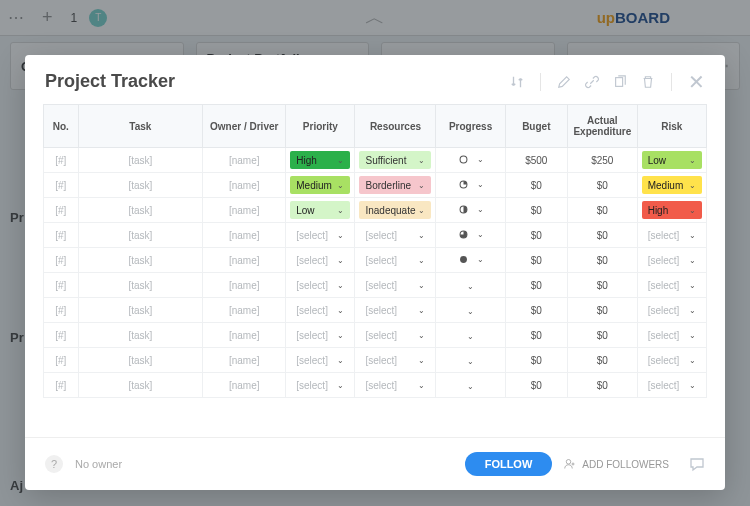 This screenshot has height=506, width=750. What do you see at coordinates (320, 186) in the screenshot?
I see `cell-priority: Medium⌄` at bounding box center [320, 186].